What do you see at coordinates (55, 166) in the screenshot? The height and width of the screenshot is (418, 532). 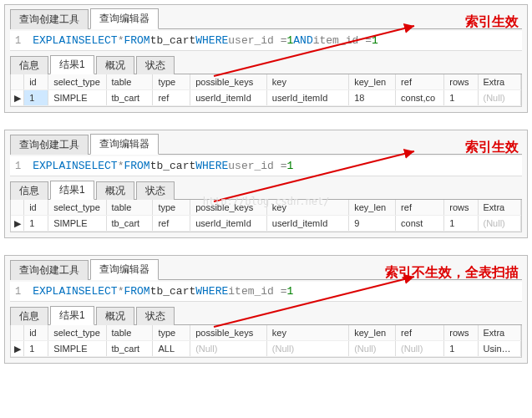 I see `sql-keyword: EXPLAIN` at bounding box center [55, 166].